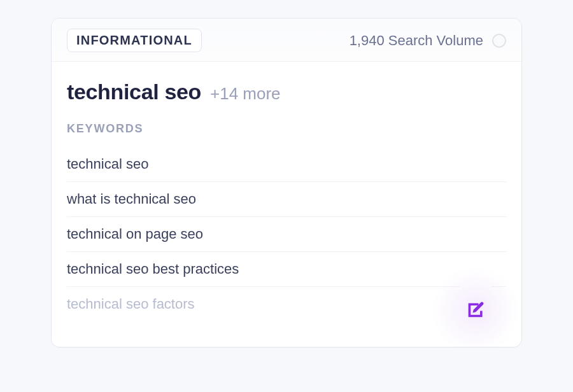 This screenshot has height=392, width=573. What do you see at coordinates (134, 41) in the screenshot?
I see `intent-badge: INFORMATIONAL` at bounding box center [134, 41].